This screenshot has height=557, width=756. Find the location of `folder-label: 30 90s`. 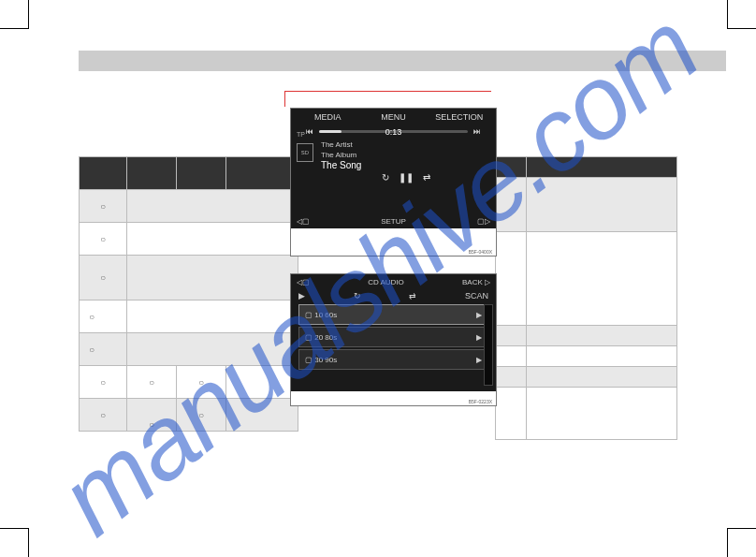

folder-label: 30 90s is located at coordinates (326, 359).